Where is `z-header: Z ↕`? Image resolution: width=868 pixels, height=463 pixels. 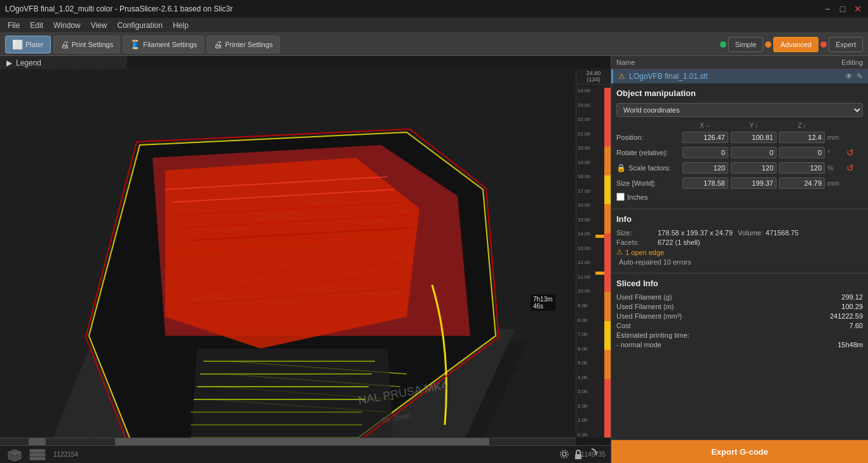
z-header: Z ↕ is located at coordinates (802, 126).